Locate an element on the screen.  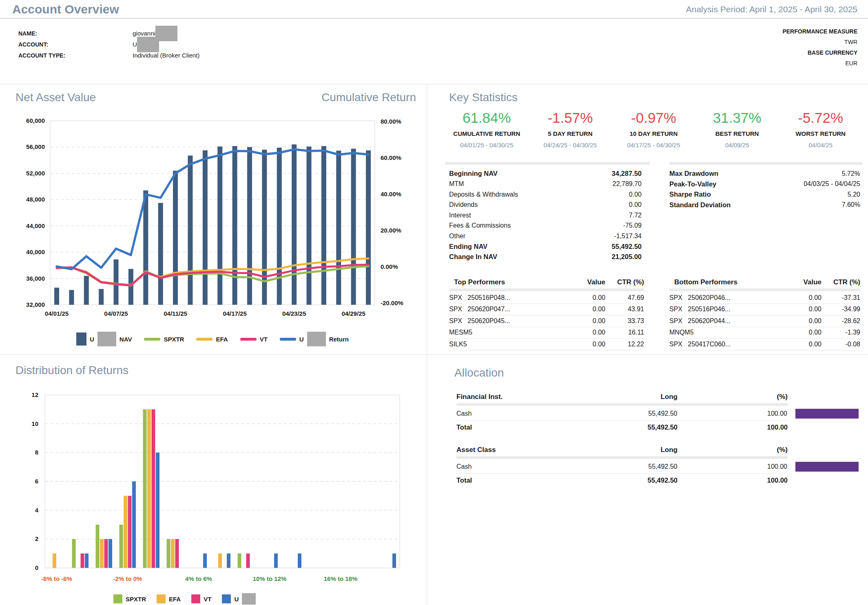
key-stat: -0.97%10 DAY RETURN04/17/25 - 04/30/25 is located at coordinates (653, 129).